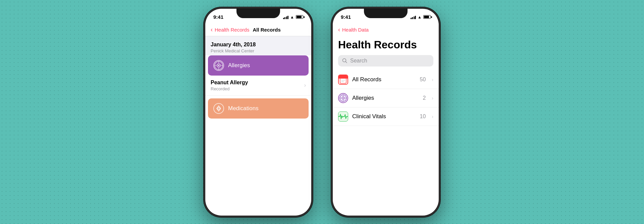 This screenshot has height=224, width=644. What do you see at coordinates (299, 17) in the screenshot?
I see `battery-fill-left` at bounding box center [299, 17].